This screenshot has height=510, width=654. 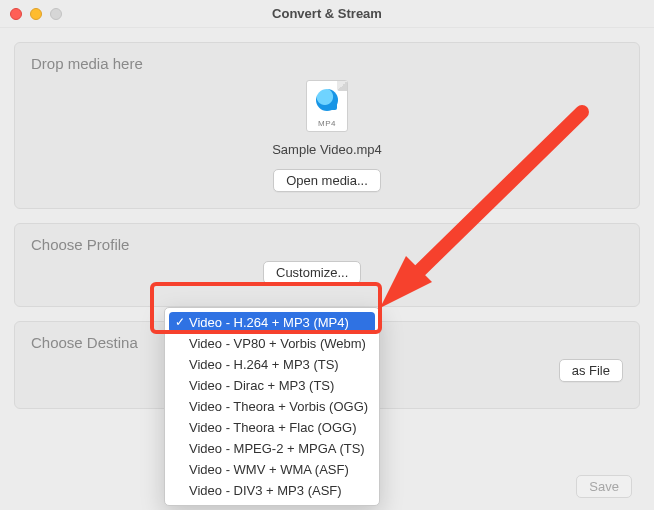 What do you see at coordinates (272, 386) in the screenshot?
I see `profile-option: Video - Dirac + MP3 (TS)` at bounding box center [272, 386].